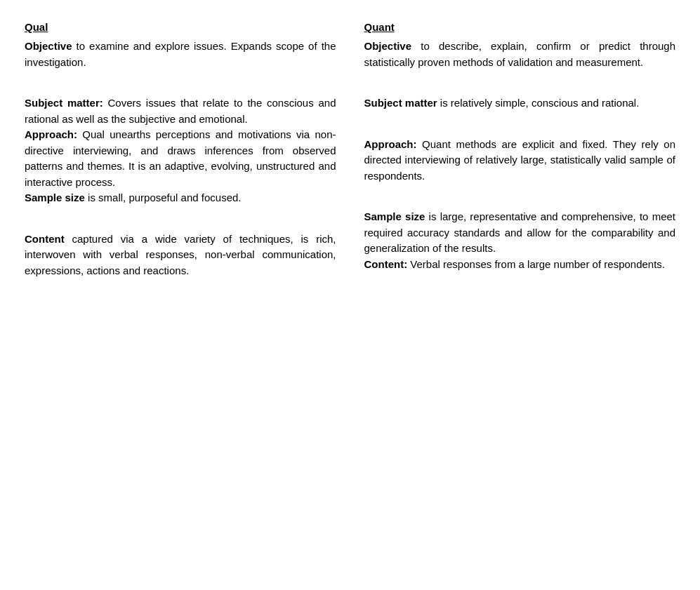 Image resolution: width=700 pixels, height=590 pixels. I want to click on qual-subject-section: Subject matter: Covers issues that relat…, so click(180, 151).